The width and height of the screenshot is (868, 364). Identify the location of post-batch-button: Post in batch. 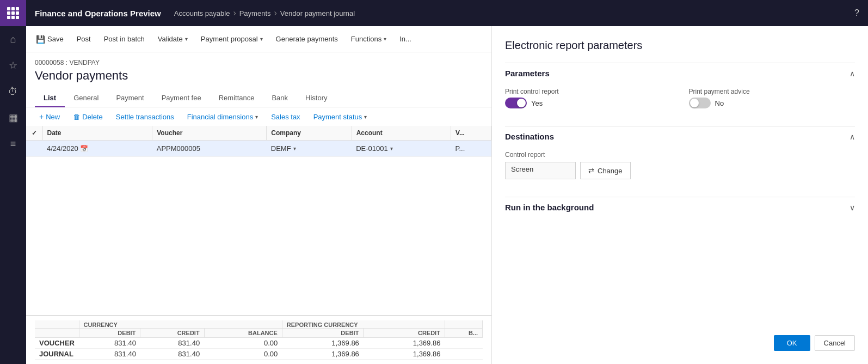
(124, 39).